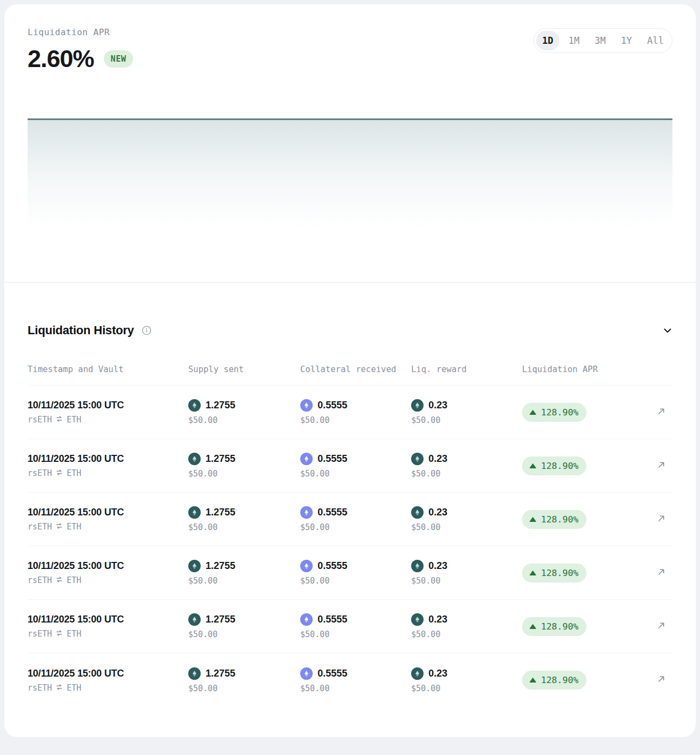 The width and height of the screenshot is (700, 755). Describe the element at coordinates (603, 41) in the screenshot. I see `timeframe-group: 1D 1M 3M 1Y All` at that location.